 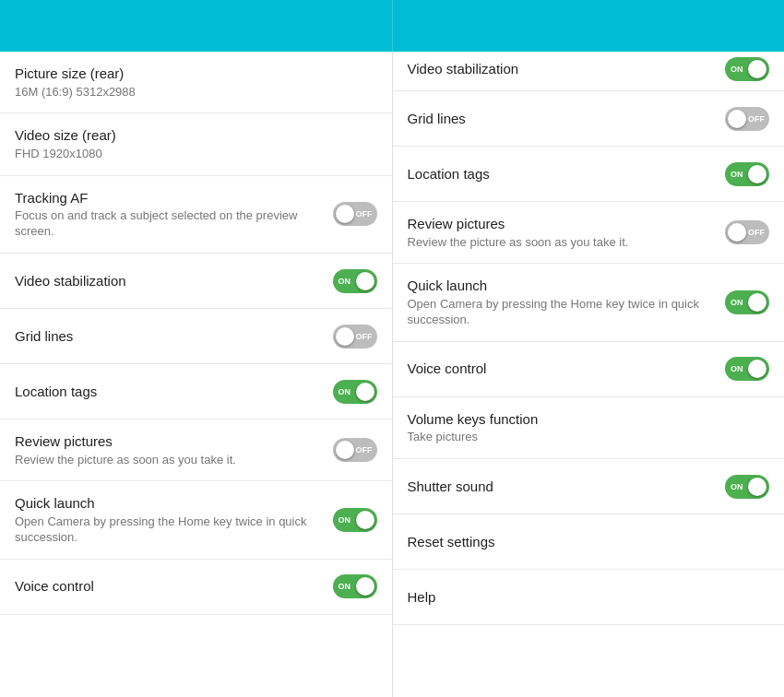 I want to click on setting-label-video-size: Video size (rear), so click(x=190, y=136).